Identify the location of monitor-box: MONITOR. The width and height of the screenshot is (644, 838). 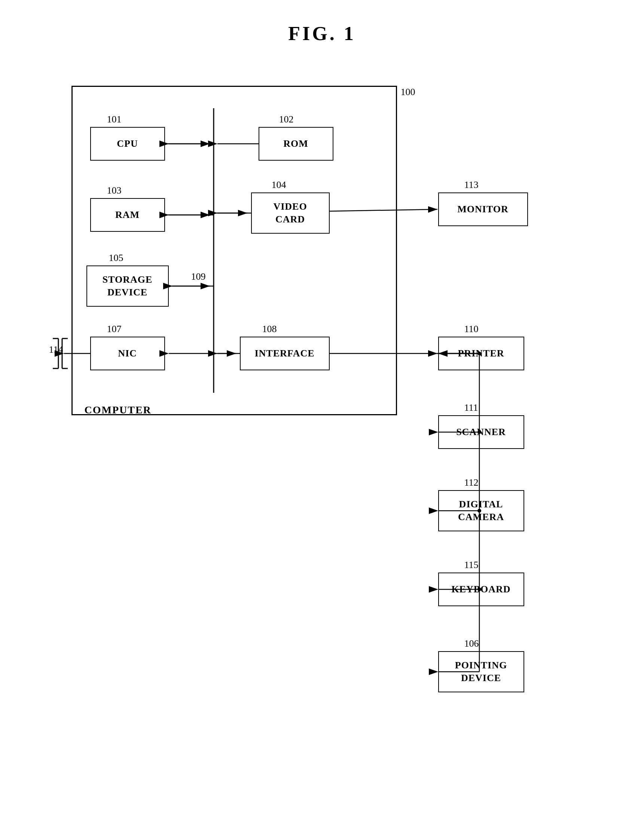
(483, 209).